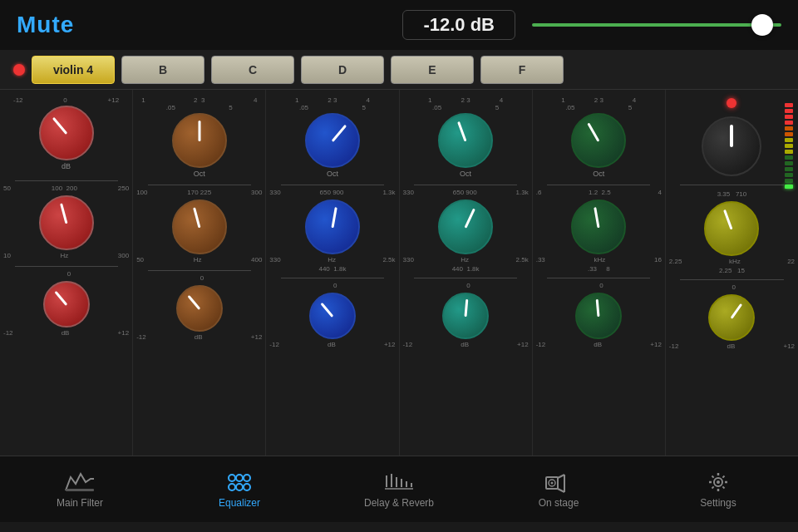  I want to click on record-indicator, so click(19, 70).